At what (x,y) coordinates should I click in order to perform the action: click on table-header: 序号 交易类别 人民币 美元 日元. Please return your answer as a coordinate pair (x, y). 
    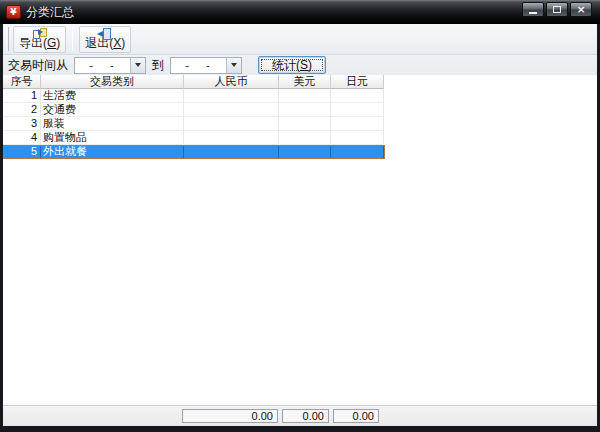
    Looking at the image, I should click on (194, 82).